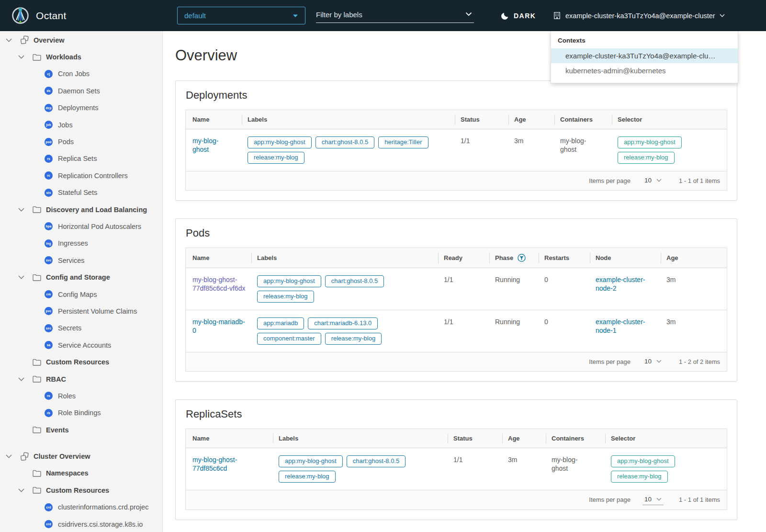  What do you see at coordinates (518, 15) in the screenshot?
I see `theme-toggle: DARK` at bounding box center [518, 15].